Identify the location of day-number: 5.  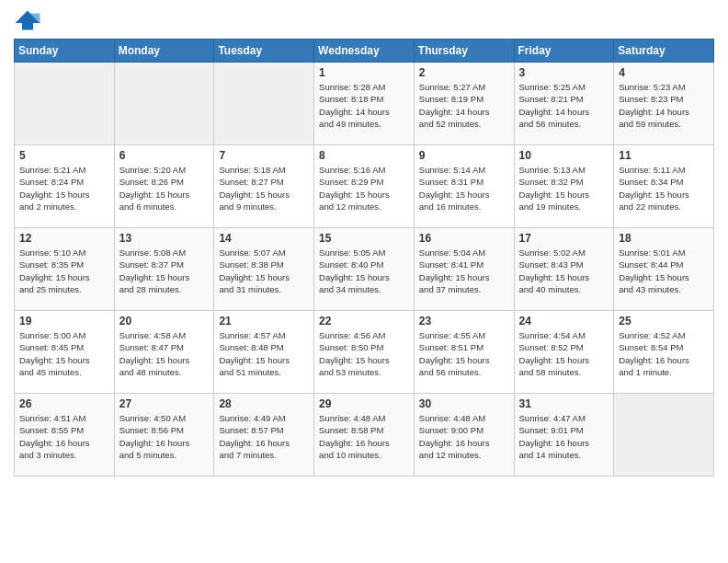
(64, 155).